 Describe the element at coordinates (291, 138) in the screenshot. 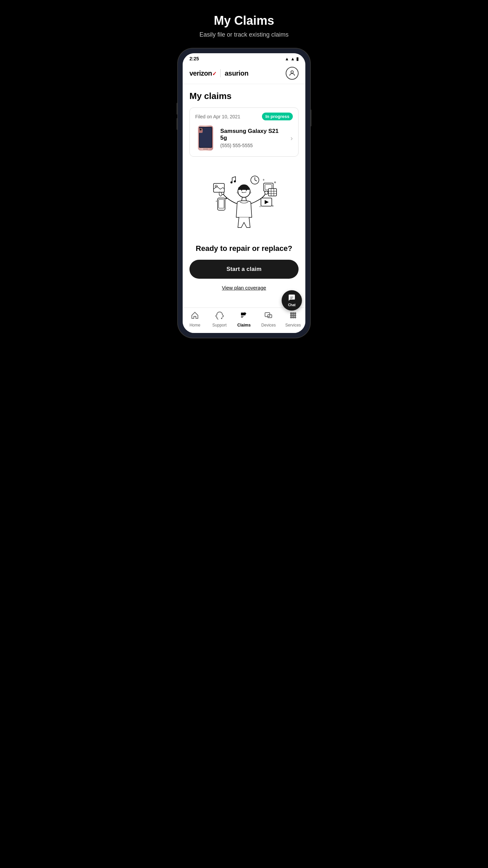

I see `chevron-right-icon: ›` at that location.